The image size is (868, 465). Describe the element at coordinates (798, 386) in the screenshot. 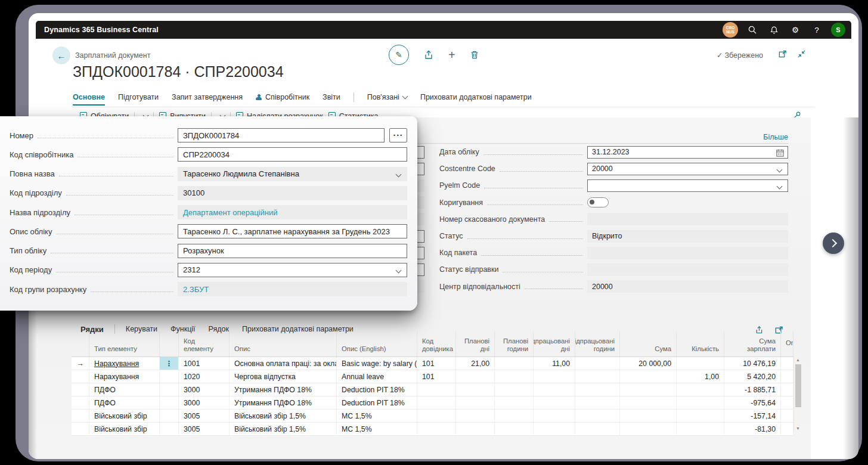

I see `scroll-thumb` at that location.